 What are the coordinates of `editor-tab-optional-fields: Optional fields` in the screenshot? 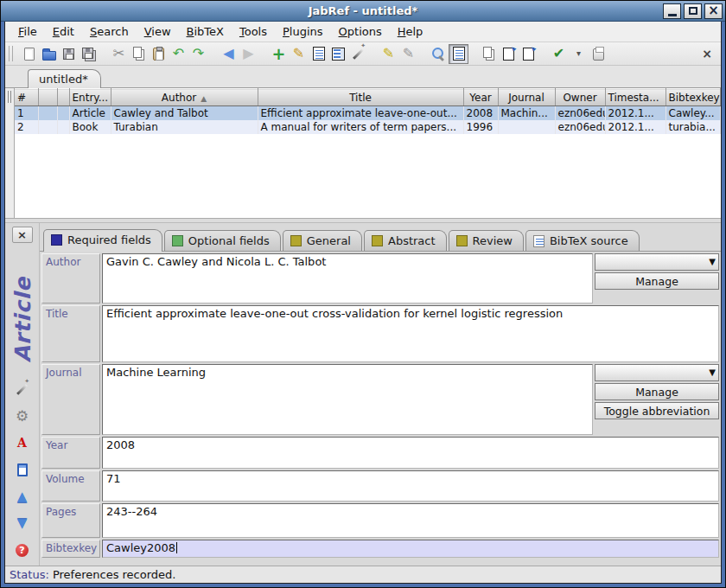 It's located at (223, 240).